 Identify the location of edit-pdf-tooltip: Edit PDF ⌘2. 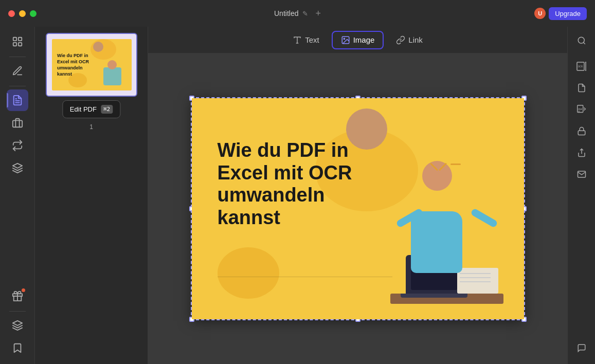
(92, 109).